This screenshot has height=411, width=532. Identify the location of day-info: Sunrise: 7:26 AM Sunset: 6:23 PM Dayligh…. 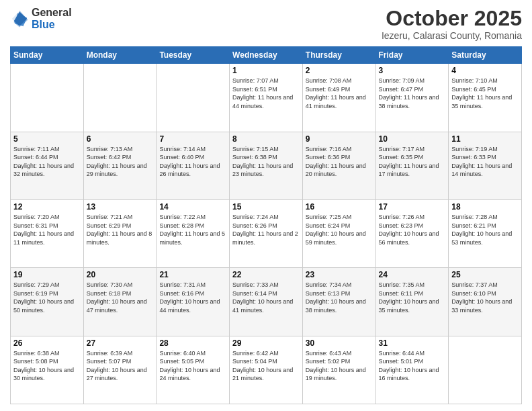
(412, 230).